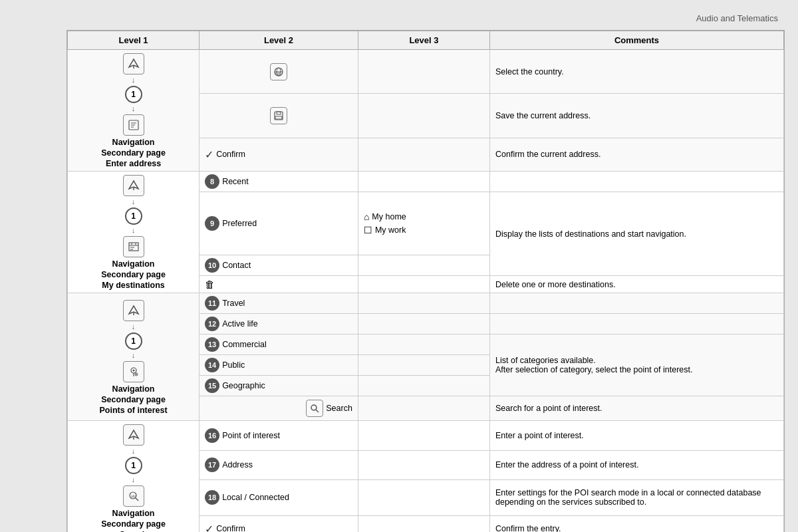  What do you see at coordinates (399, 19) in the screenshot?
I see `page-header: Audio and Telematics` at bounding box center [399, 19].